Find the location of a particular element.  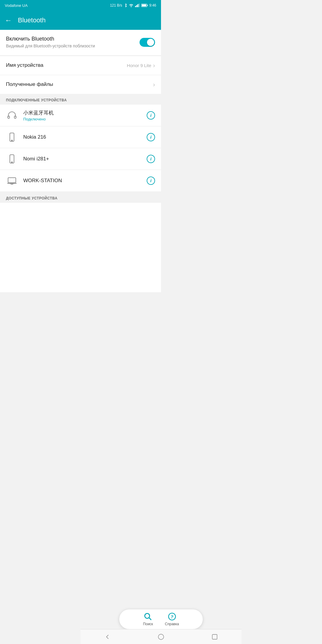

status-bar: Vodafone UA 121 B/s 9:46 is located at coordinates (80, 5).